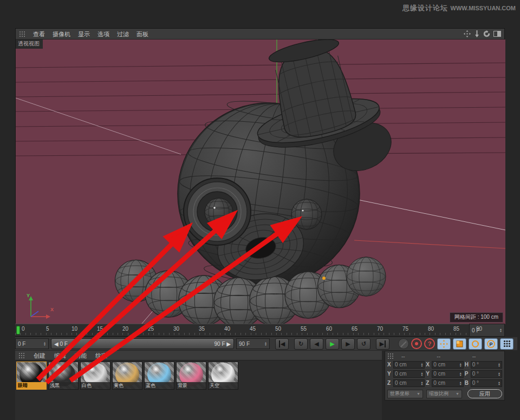  I want to click on coord-system-value: 世界坐标, so click(400, 394).